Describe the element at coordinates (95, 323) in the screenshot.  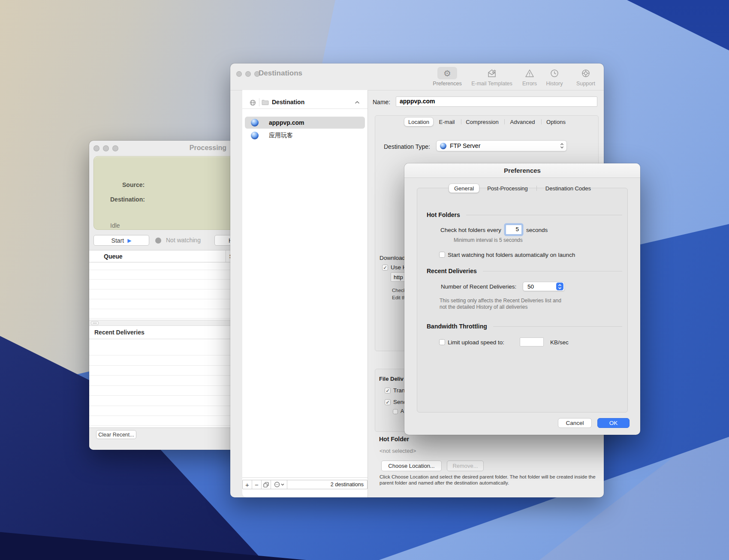
I see `splitter-grip-icon` at that location.